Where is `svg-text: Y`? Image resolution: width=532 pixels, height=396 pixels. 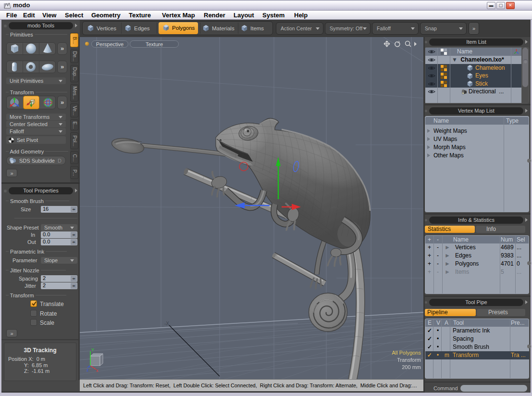 svg-text: Y is located at coordinates (93, 350).